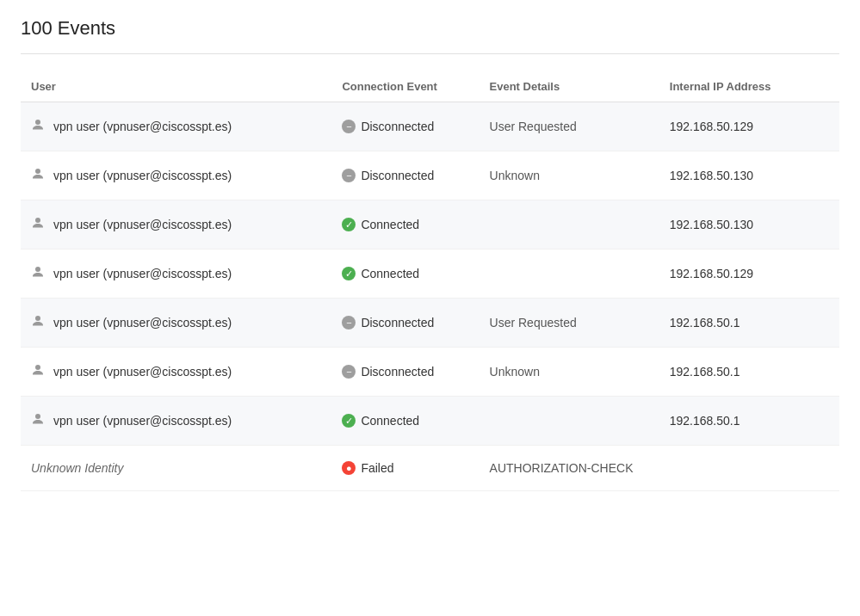 This screenshot has width=860, height=616. Describe the element at coordinates (405, 372) in the screenshot. I see `connection-event-cell-5: −Disconnected` at that location.